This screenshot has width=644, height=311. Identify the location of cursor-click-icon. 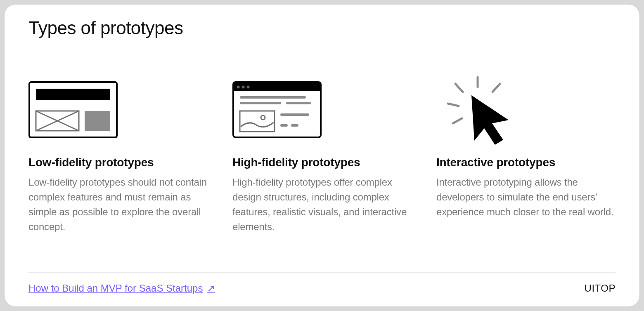
(526, 110).